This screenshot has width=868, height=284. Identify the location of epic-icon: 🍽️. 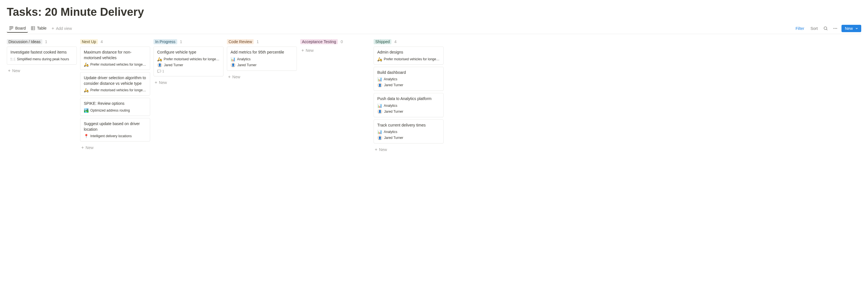
(13, 59).